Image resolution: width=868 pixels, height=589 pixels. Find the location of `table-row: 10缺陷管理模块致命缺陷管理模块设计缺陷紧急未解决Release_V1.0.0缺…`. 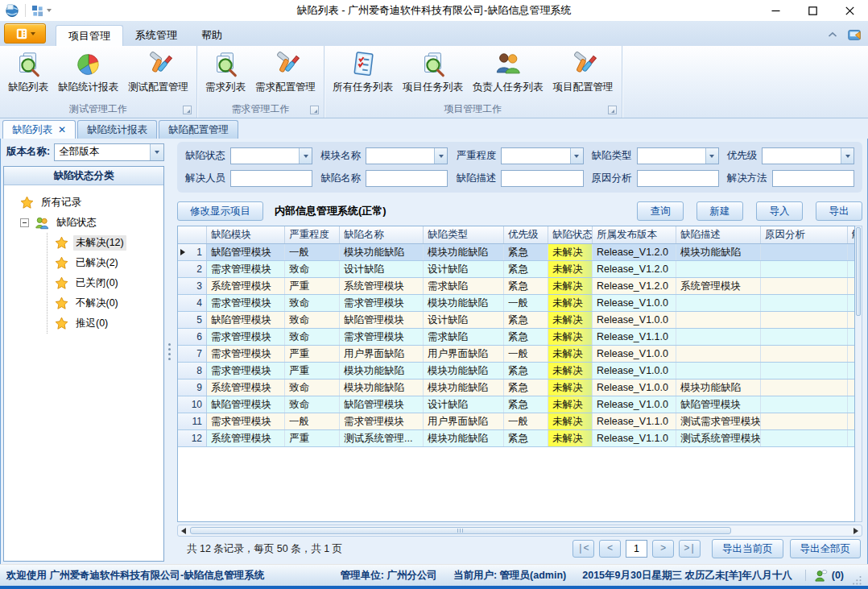

table-row: 10缺陷管理模块致命缺陷管理模块设计缺陷紧急未解决Release_V1.0.0缺… is located at coordinates (516, 404).